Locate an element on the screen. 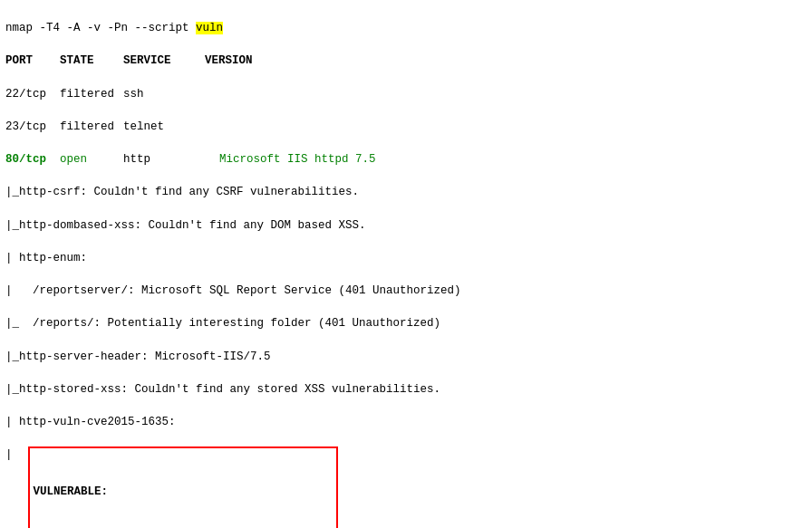  vuln1-box: VULNERABLE: Remote Code Execution in HTT… is located at coordinates (183, 487).